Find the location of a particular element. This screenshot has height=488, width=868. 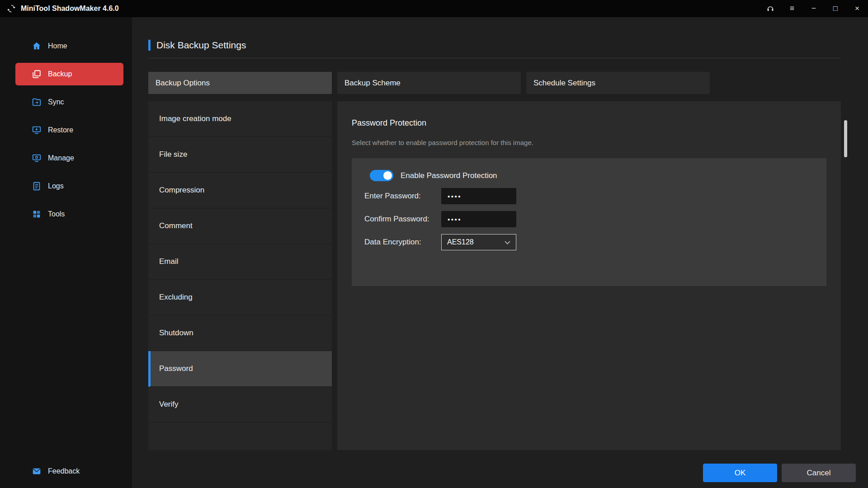

panel-heading: Password Protection is located at coordinates (589, 123).